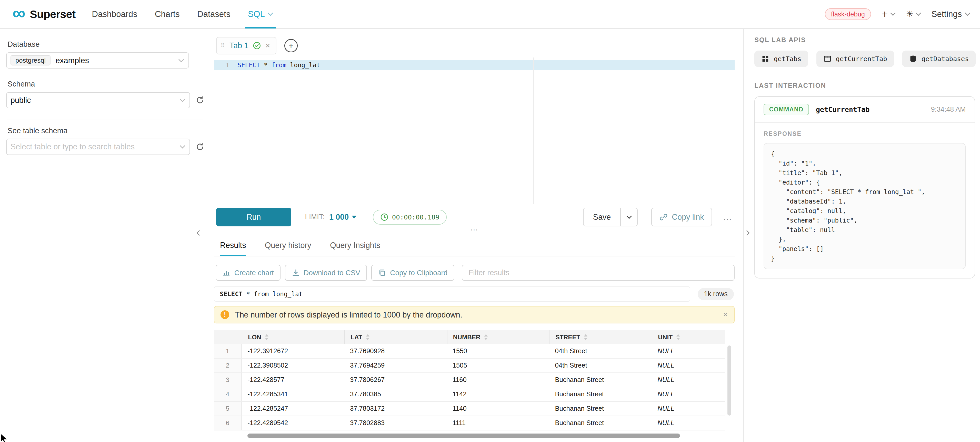 The image size is (980, 442). I want to click on row-number: 4, so click(228, 394).